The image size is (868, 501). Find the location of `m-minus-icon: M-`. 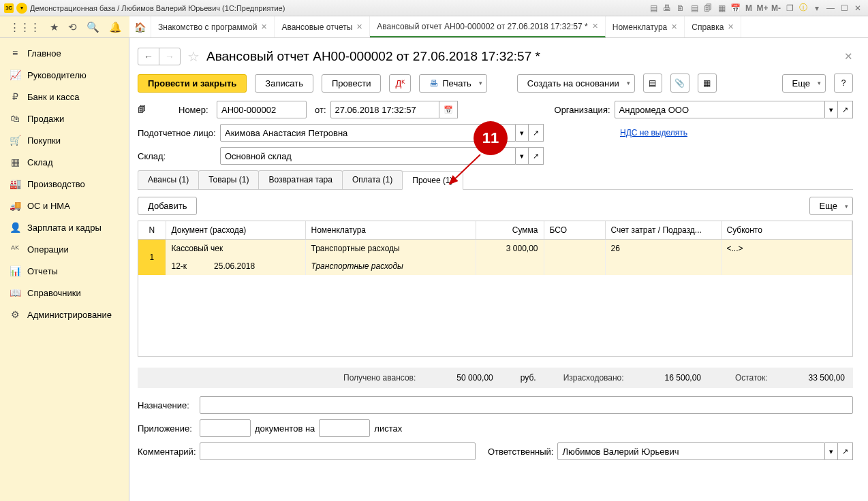

m-minus-icon: M- is located at coordinates (776, 8).